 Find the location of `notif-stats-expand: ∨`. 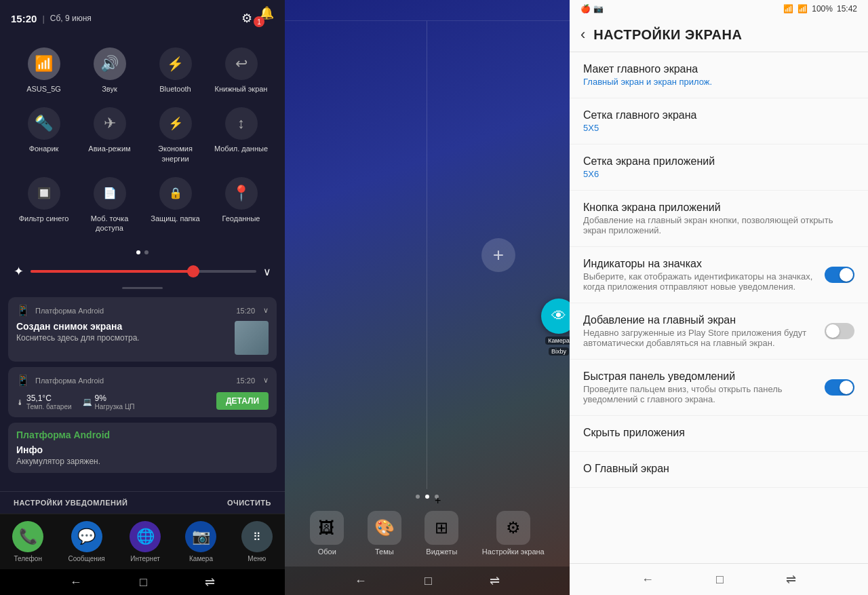

notif-stats-expand: ∨ is located at coordinates (266, 380).